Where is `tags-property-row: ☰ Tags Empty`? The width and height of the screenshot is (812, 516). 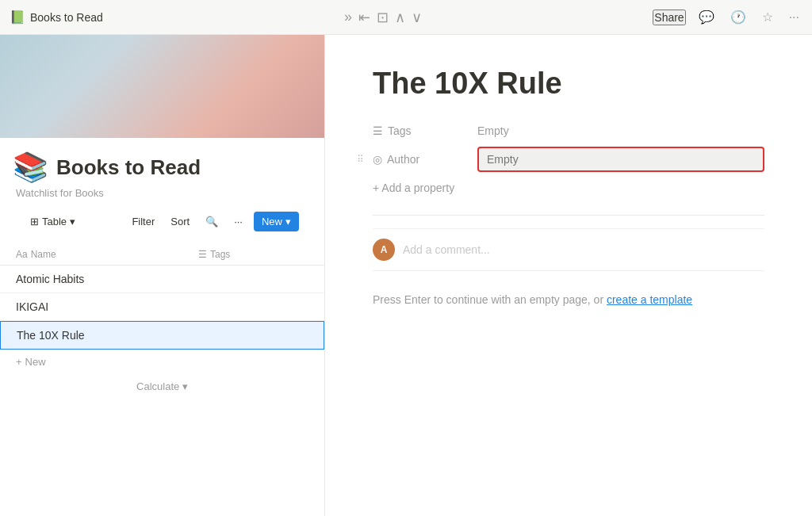 tags-property-row: ☰ Tags Empty is located at coordinates (569, 131).